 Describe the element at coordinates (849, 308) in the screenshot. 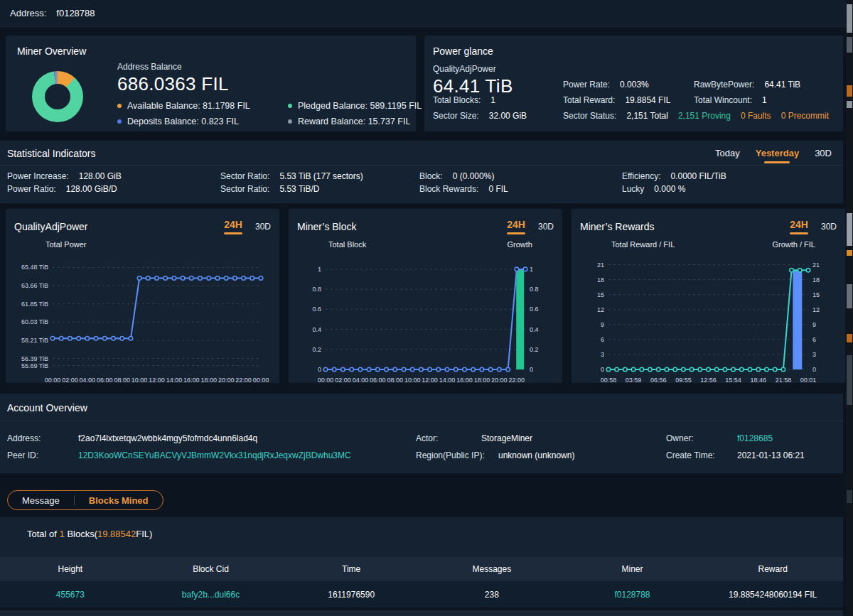

I see `minimap-scrollbar` at that location.